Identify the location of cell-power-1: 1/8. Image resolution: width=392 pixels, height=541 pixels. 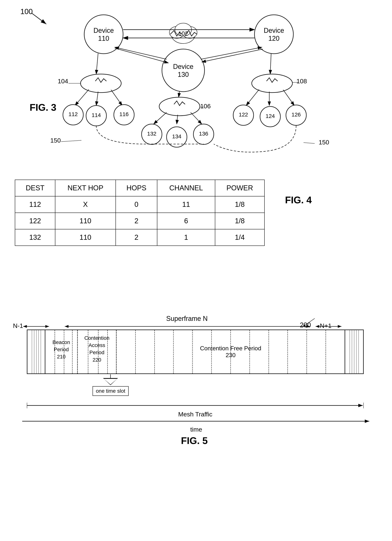
(240, 221).